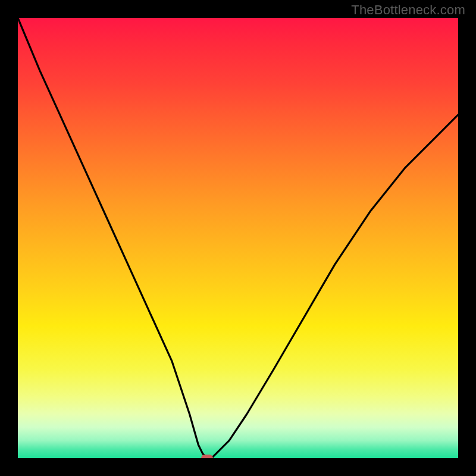 Image resolution: width=476 pixels, height=476 pixels. Describe the element at coordinates (408, 10) in the screenshot. I see `watermark-text: TheBottleneck.com` at that location.